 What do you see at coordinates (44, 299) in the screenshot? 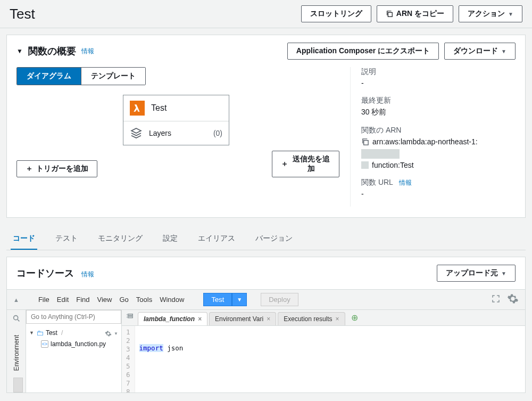
I see `menu-file: File` at bounding box center [44, 299].